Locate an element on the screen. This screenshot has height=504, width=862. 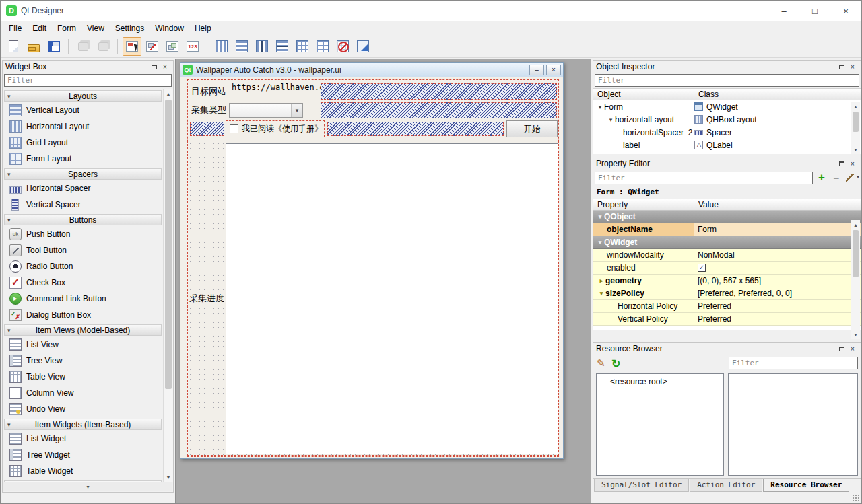
redo-button is located at coordinates (103, 46).